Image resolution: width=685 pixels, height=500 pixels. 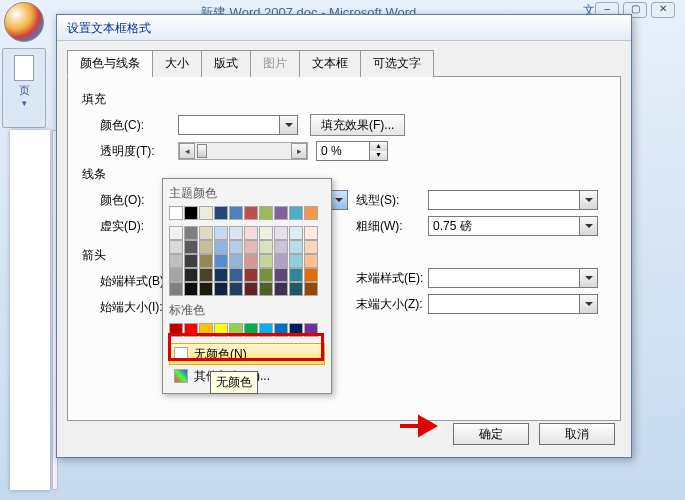 I want to click on dialog-tabs: 颜色与线条 大小 版式 图片 文本框 可选文字, so click(x=344, y=63).